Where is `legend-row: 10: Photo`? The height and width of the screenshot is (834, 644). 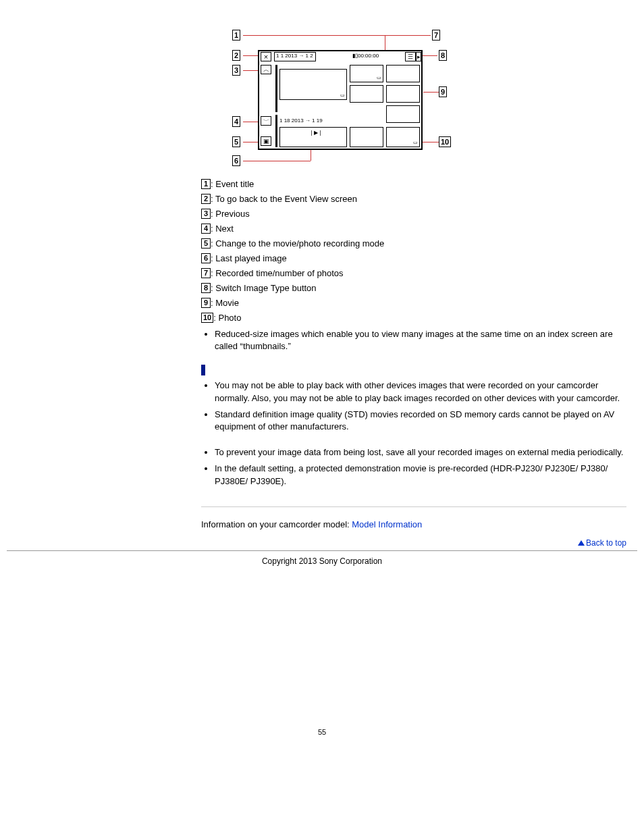 legend-row: 10: Photo is located at coordinates (414, 318).